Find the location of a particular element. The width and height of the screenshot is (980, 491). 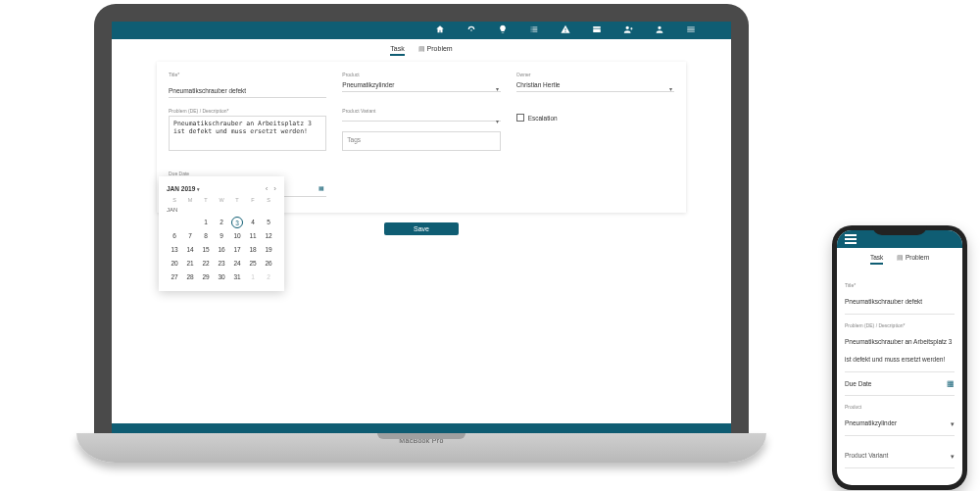

date-picker: JAN 2019 ‹ › SMTWTFSJAN 1234567891011121… is located at coordinates (221, 233).